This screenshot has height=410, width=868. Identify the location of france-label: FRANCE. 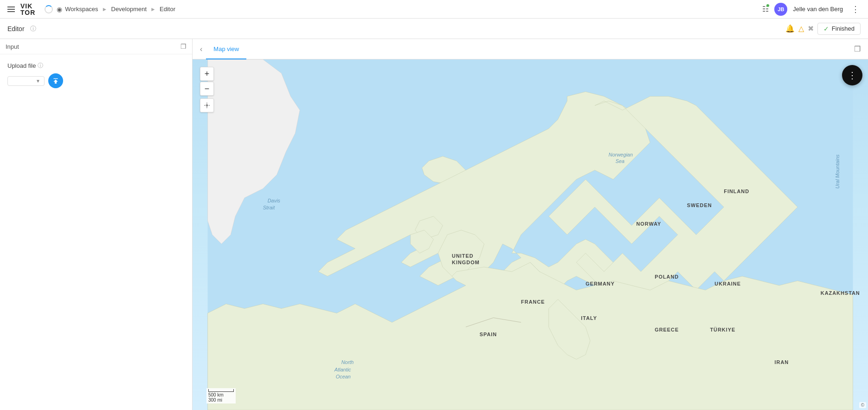
(533, 302).